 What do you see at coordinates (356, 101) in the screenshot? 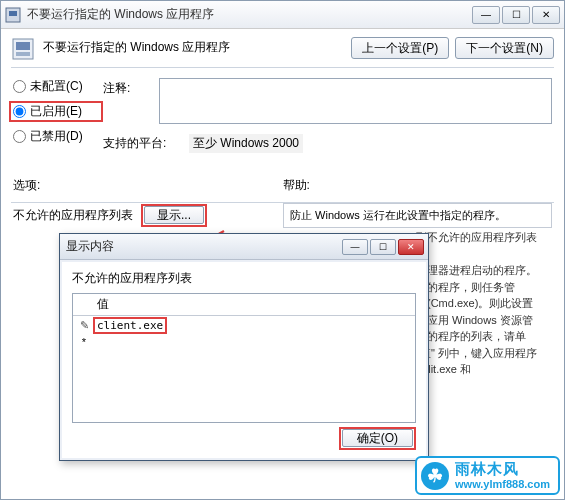
I see `comment-textarea` at bounding box center [356, 101].